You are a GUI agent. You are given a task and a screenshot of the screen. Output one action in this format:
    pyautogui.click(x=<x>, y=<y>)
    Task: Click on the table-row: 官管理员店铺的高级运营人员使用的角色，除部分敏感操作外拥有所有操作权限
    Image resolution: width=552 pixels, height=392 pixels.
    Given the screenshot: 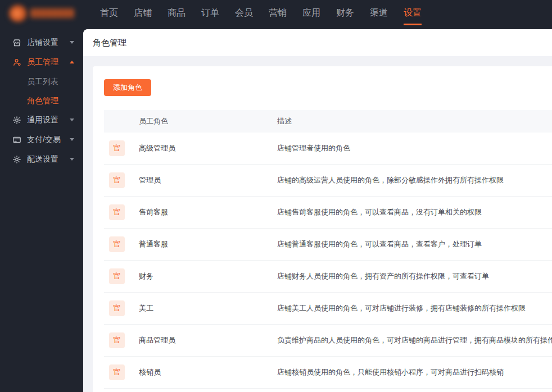 What is the action you would take?
    pyautogui.click(x=328, y=181)
    